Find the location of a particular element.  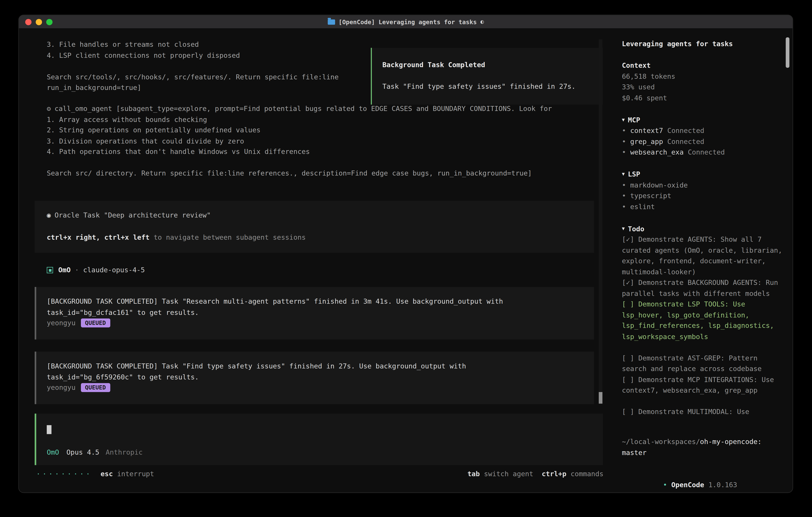

sidebar-scrollbar-thumb is located at coordinates (788, 53).